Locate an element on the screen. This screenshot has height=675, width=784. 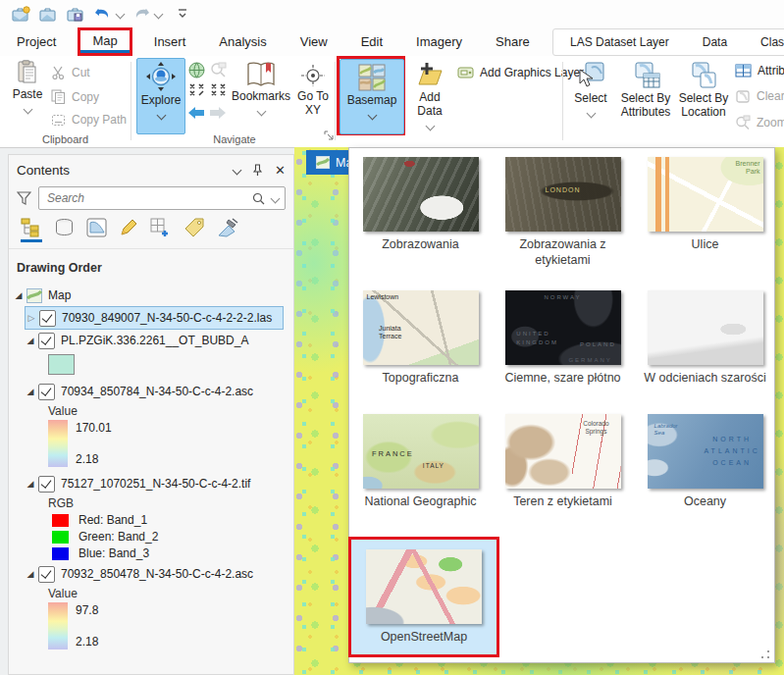
add-graphics-layer-button: Add Graphics Layer is located at coordinates (520, 73).